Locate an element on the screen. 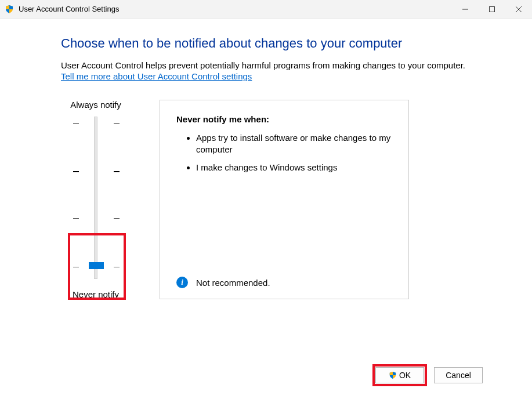 The image size is (532, 399). panel-item: I make changes to Windows settings is located at coordinates (294, 168).